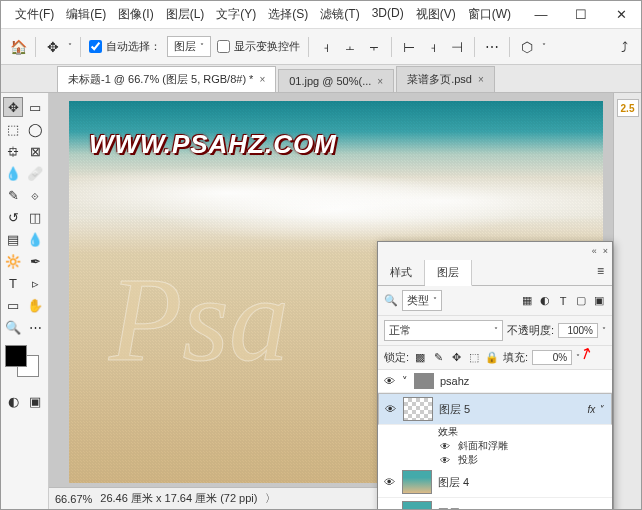  What do you see at coordinates (25, 301) in the screenshot?
I see `toolbox: ✥▭ ⬚◯ ⯐⊠ 💧🩹 ✎⟐ ↺◫ ▤💧 🔆✒ T▹ ▭✋ 🔍⋯ ◐▣` at bounding box center [25, 301].